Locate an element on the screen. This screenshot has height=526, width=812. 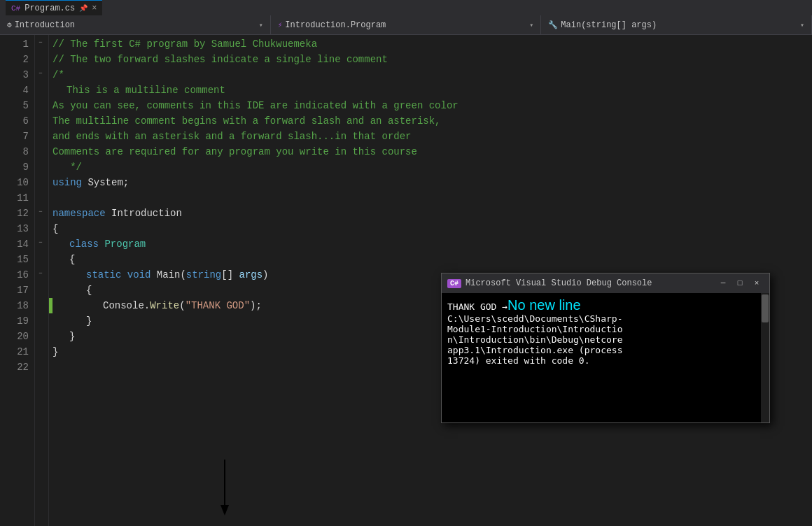
debug-minimize-button: ─ is located at coordinates (723, 283).